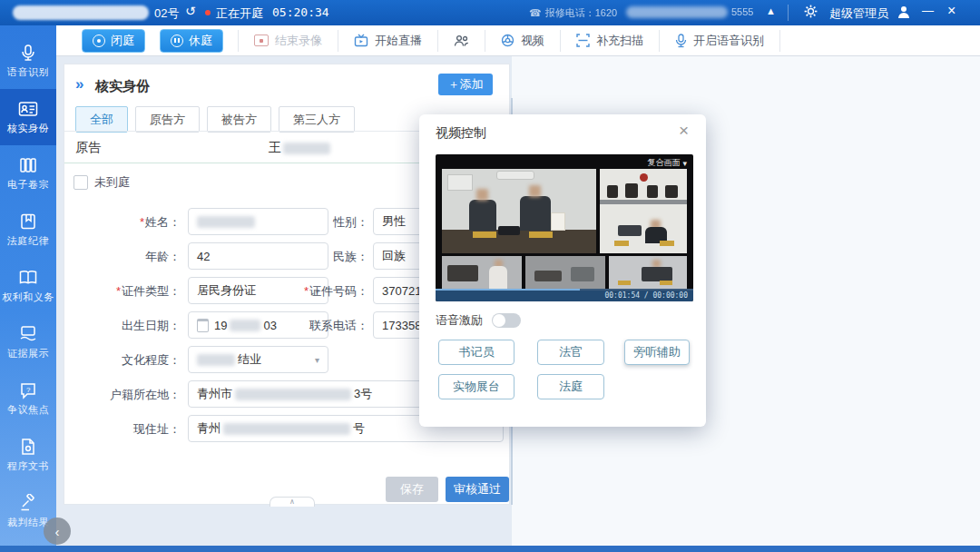 The image size is (980, 552). I want to click on participants-button, so click(461, 40).